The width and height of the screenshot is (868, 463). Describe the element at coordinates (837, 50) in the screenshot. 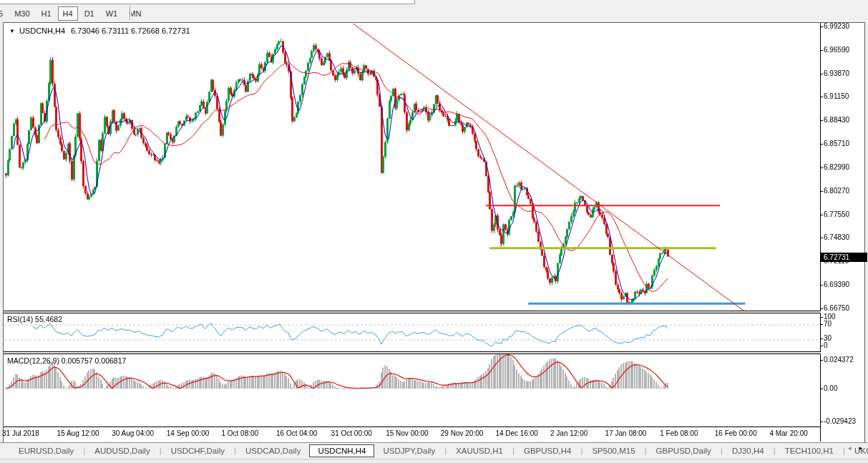

I see `price-axis-label: 6.96590` at that location.